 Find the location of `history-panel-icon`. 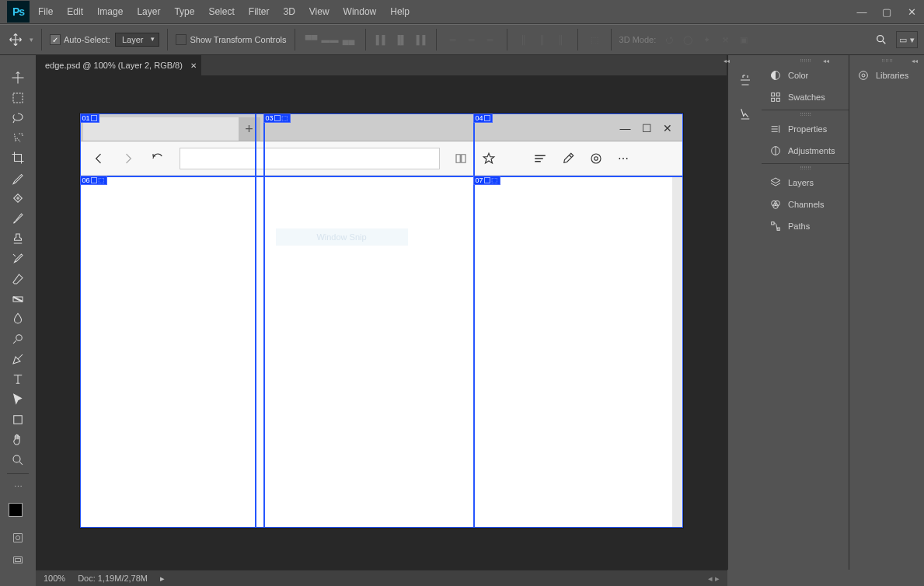

history-panel-icon is located at coordinates (745, 80).